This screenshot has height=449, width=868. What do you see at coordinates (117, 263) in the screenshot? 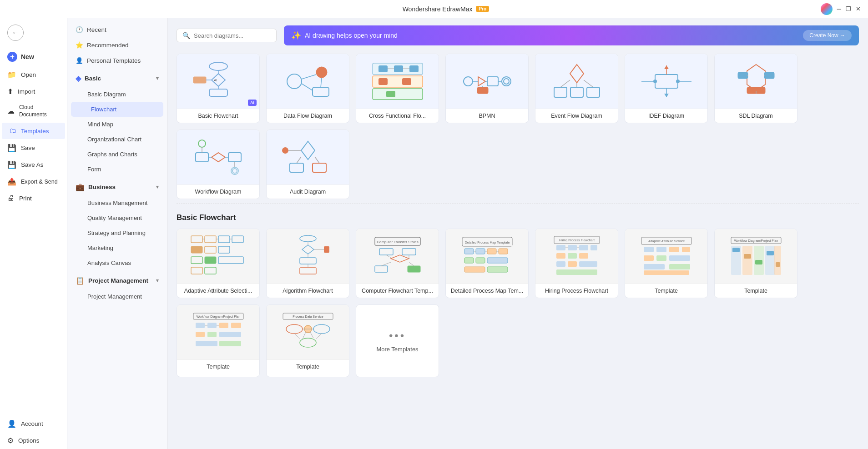
I see `nav-item-analysis: Analysis Canvas` at bounding box center [117, 263].